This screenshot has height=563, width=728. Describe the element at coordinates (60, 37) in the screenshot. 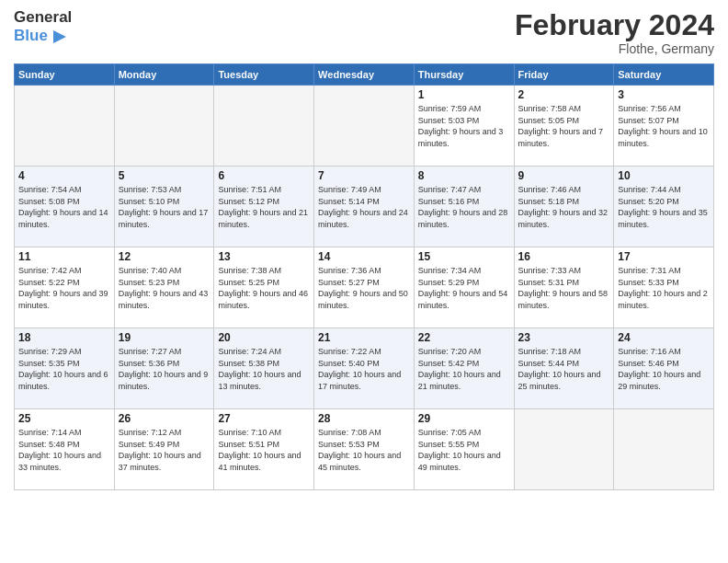

I see `logo-icon` at that location.